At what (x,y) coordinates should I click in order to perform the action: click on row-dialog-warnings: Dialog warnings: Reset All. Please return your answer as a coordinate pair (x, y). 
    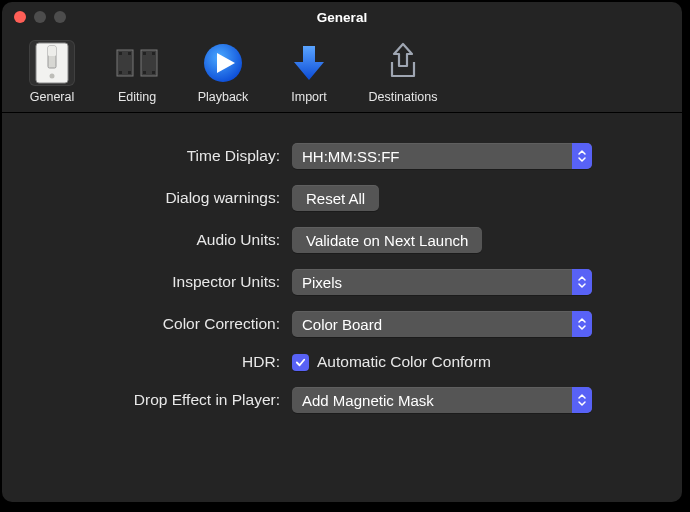
    Looking at the image, I should click on (342, 198).